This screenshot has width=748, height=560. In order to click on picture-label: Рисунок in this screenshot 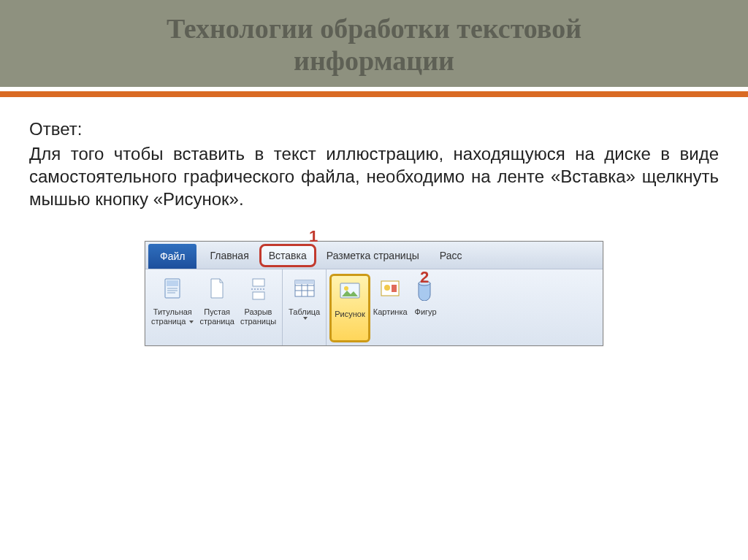, I will do `click(350, 314)`.